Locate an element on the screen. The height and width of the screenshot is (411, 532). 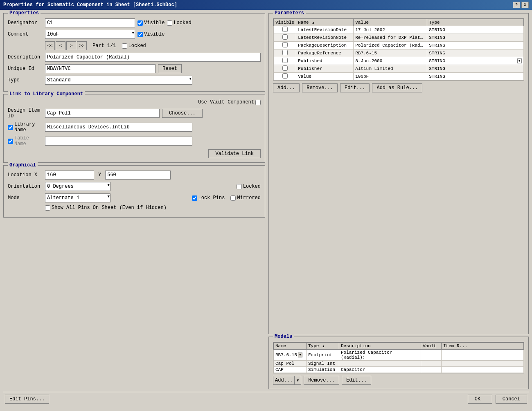
params-remove-button: Remove... is located at coordinates (320, 88).